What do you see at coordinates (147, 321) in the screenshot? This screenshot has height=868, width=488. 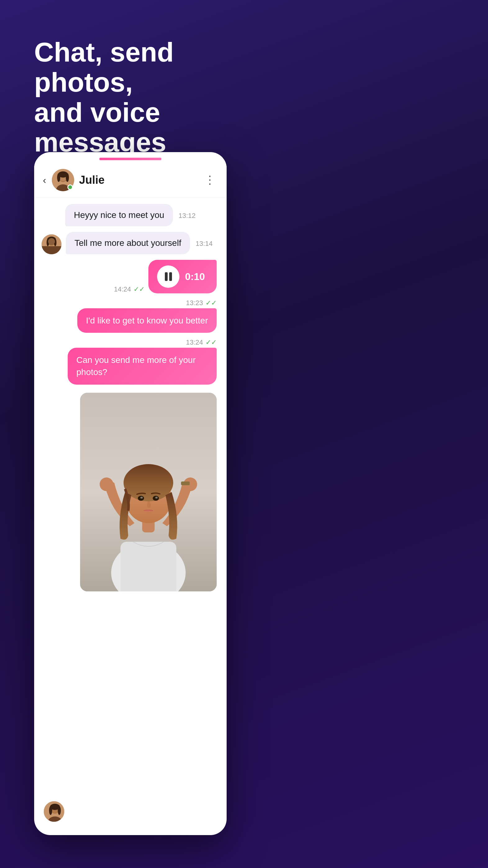 I see `sent-text-4: I'd like to get to know you better` at bounding box center [147, 321].